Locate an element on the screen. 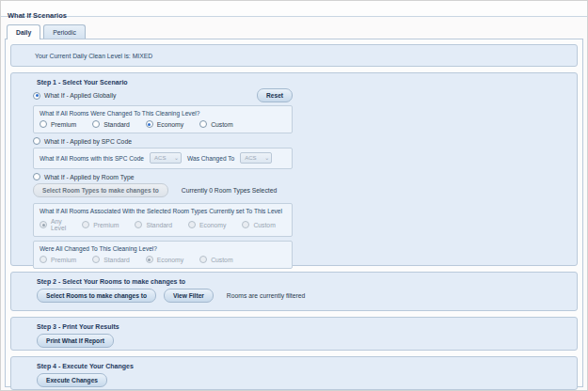 The height and width of the screenshot is (391, 588). select-room-types-button: Select Room Types to make changes to is located at coordinates (101, 190).